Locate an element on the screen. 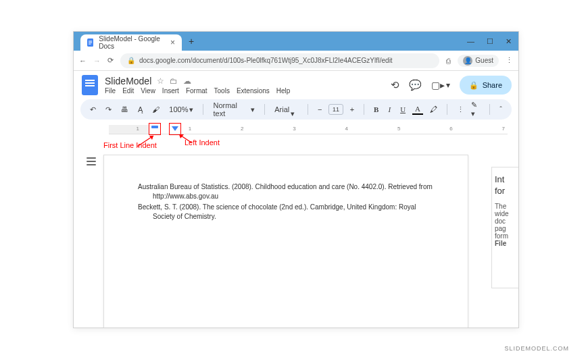 The image size is (588, 364). lock-icon: 🔒 is located at coordinates (131, 61).